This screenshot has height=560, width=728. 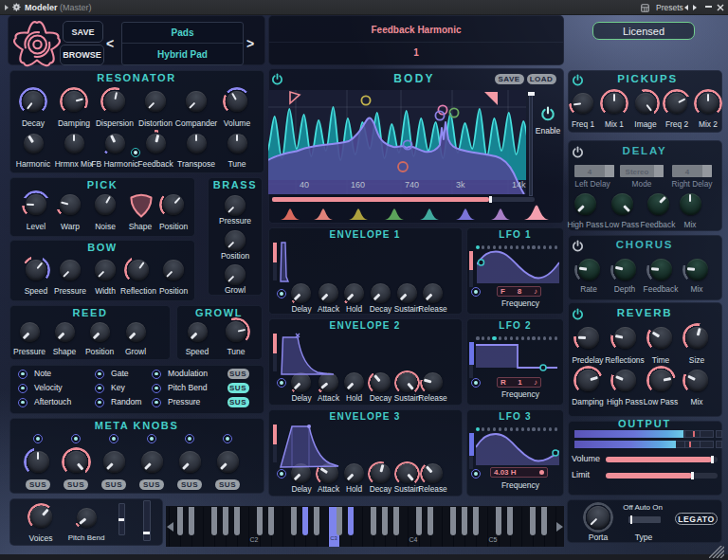 What do you see at coordinates (519, 185) in the screenshot?
I see `svg-text: 14k` at bounding box center [519, 185].